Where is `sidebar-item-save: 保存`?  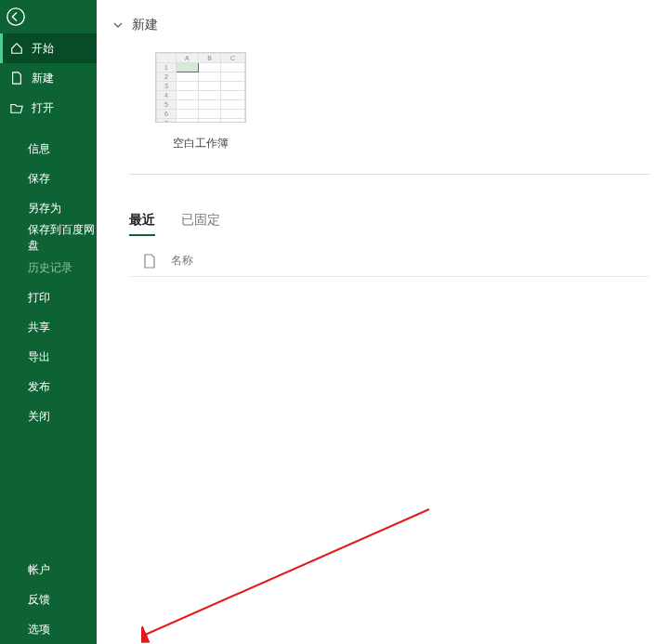 sidebar-item-save: 保存 is located at coordinates (48, 178).